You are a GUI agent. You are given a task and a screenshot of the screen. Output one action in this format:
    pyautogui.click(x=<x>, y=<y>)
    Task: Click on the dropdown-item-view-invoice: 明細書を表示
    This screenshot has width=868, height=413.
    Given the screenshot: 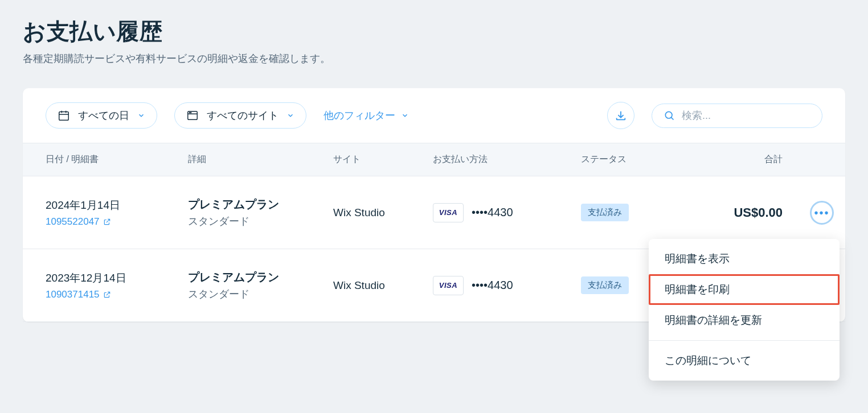 What is the action you would take?
    pyautogui.click(x=744, y=259)
    